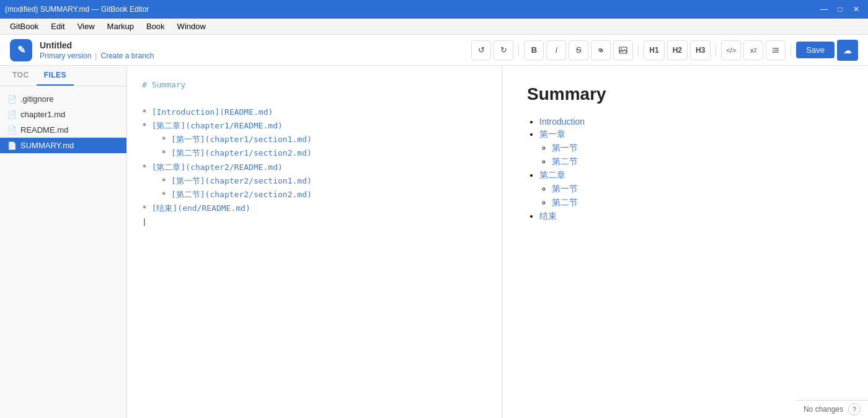 The image size is (868, 418). I want to click on file-item-readme: 📄 README.md, so click(63, 130).